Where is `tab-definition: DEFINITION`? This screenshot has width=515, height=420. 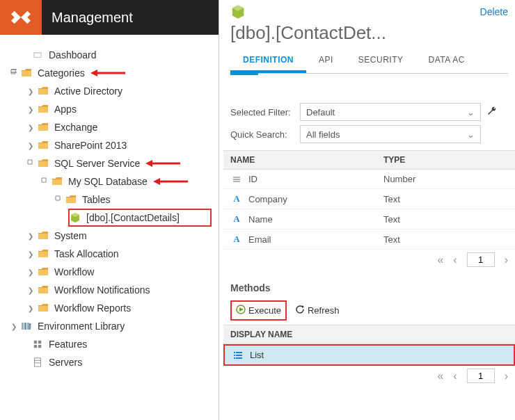
tab-definition: DEFINITION is located at coordinates (269, 61).